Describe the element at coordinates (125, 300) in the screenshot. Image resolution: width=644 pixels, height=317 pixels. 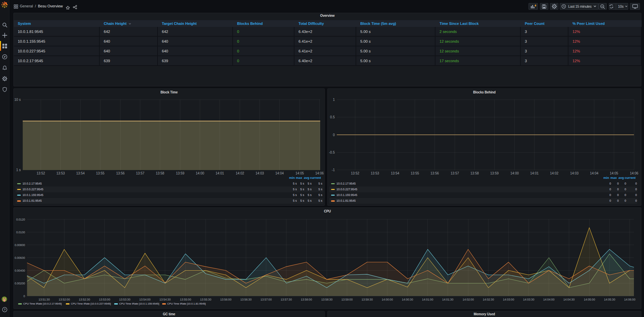
I see `svg-text: 13:53:30` at that location.